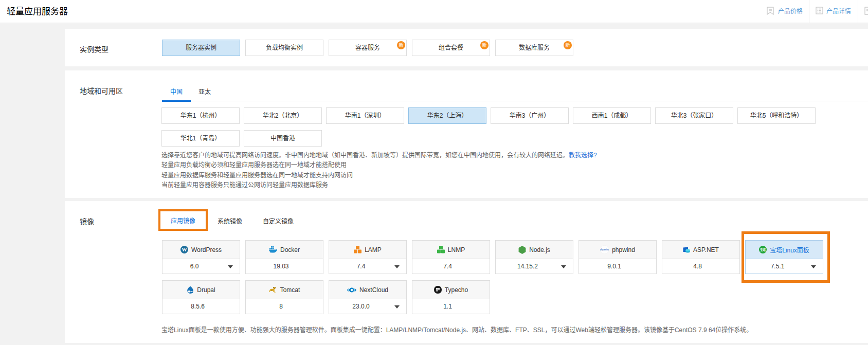 The height and width of the screenshot is (345, 868). Describe the element at coordinates (273, 252) in the screenshot. I see `svg-text: docker` at that location.